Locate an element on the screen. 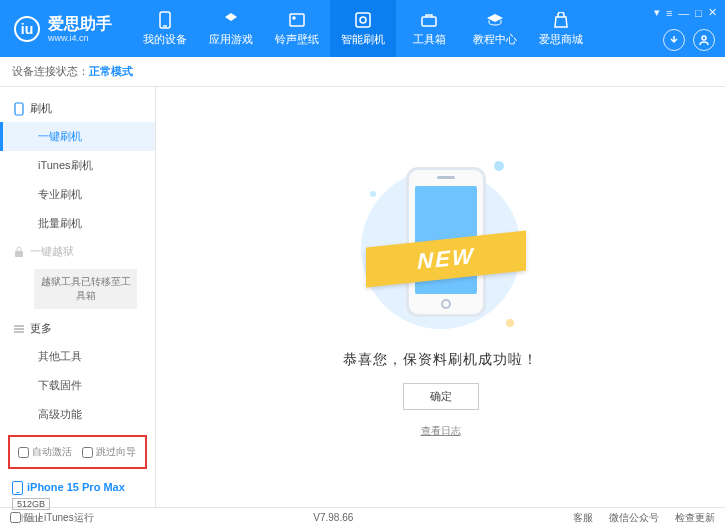  app-name: 爱思助手 is located at coordinates (80, 24).